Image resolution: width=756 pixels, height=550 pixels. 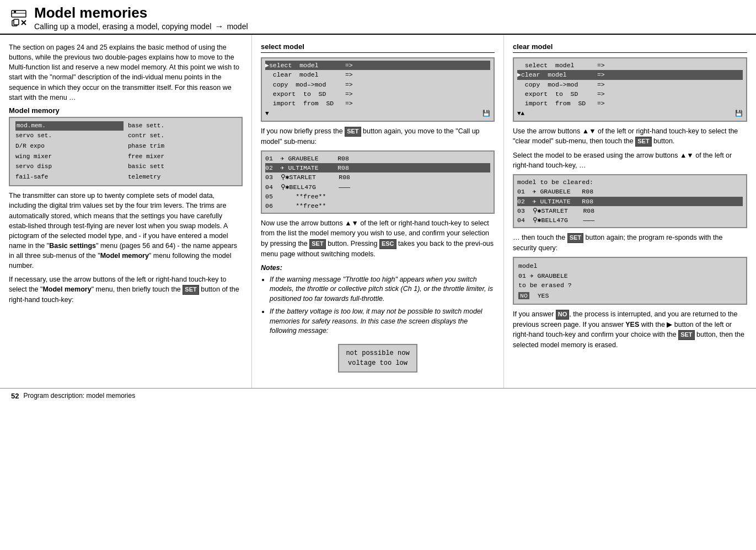 I want to click on warning-screen: not possible now voltage too low, so click(x=377, y=358).